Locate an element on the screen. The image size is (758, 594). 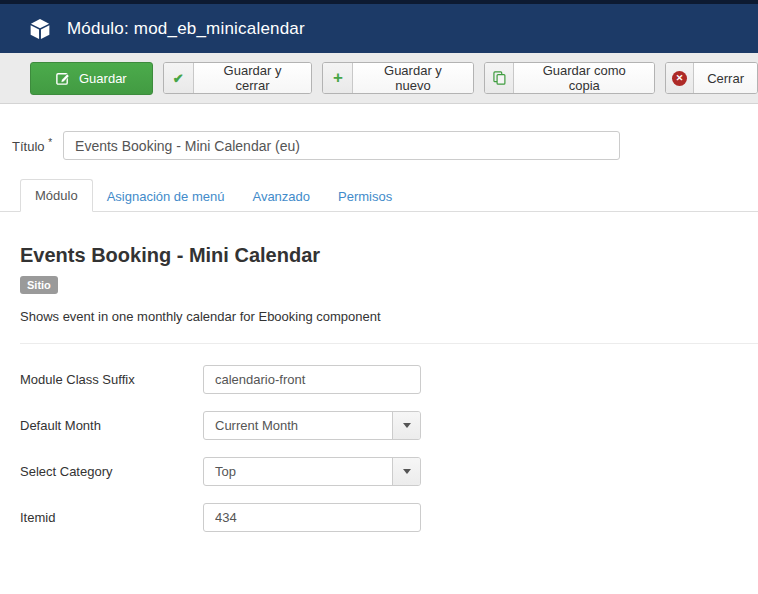
field-row-module-class-suffix: Module Class Suffix is located at coordinates (389, 379).